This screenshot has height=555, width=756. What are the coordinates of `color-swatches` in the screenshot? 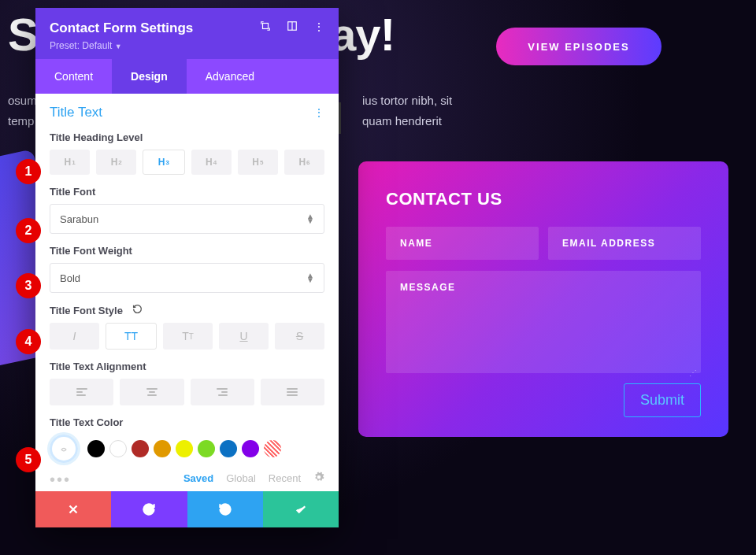 It's located at (187, 449).